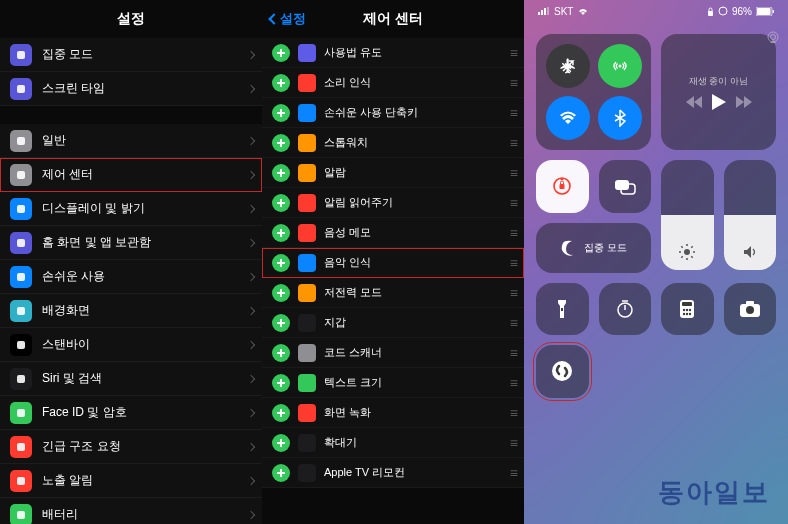 The width and height of the screenshot is (788, 524). Describe the element at coordinates (393, 203) in the screenshot. I see `control-row: 알림 읽어주기≡` at that location.